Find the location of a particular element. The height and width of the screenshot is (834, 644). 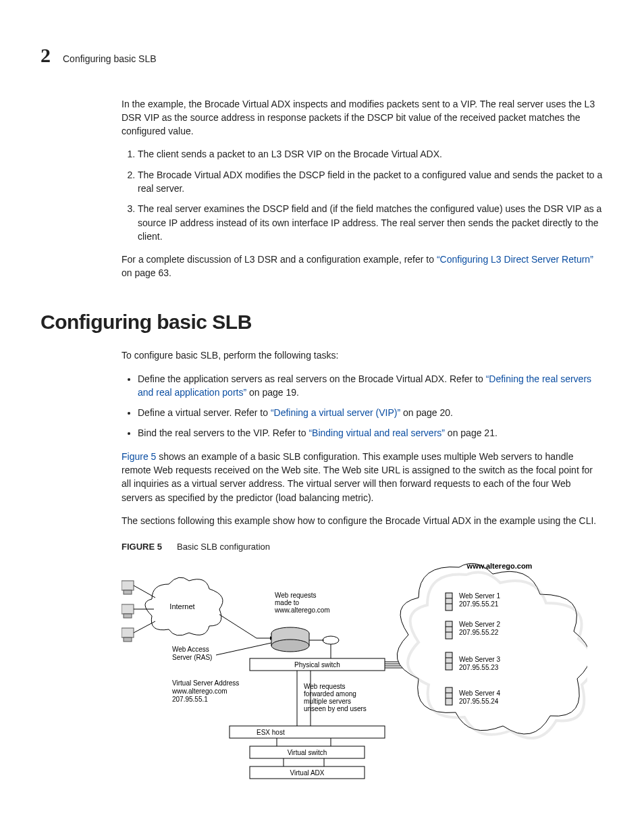

tasks-intro: To configure basic SLB, perform the foll… is located at coordinates (363, 355).